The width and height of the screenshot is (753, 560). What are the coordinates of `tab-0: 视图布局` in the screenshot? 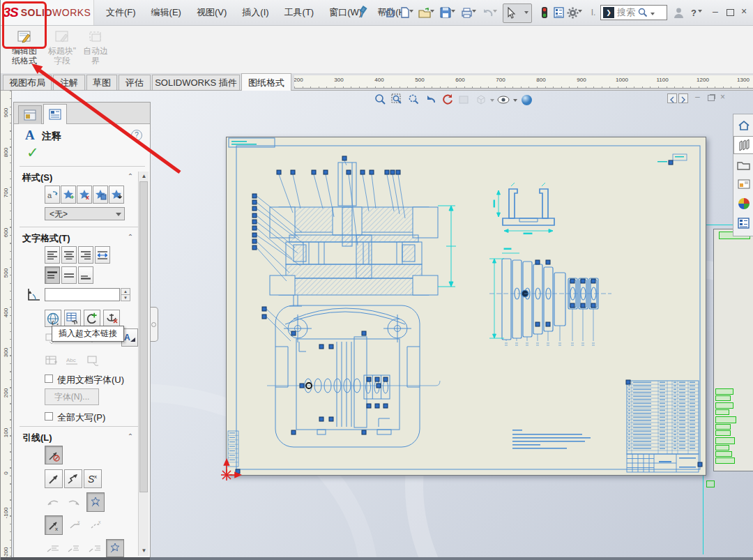 It's located at (27, 82).